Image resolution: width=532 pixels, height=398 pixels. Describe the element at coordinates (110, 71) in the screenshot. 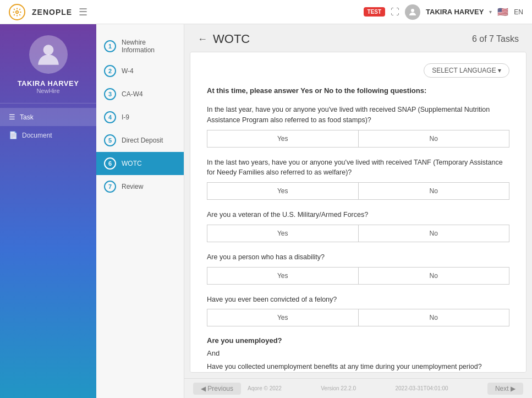

I see `step-circle-2: 2` at that location.